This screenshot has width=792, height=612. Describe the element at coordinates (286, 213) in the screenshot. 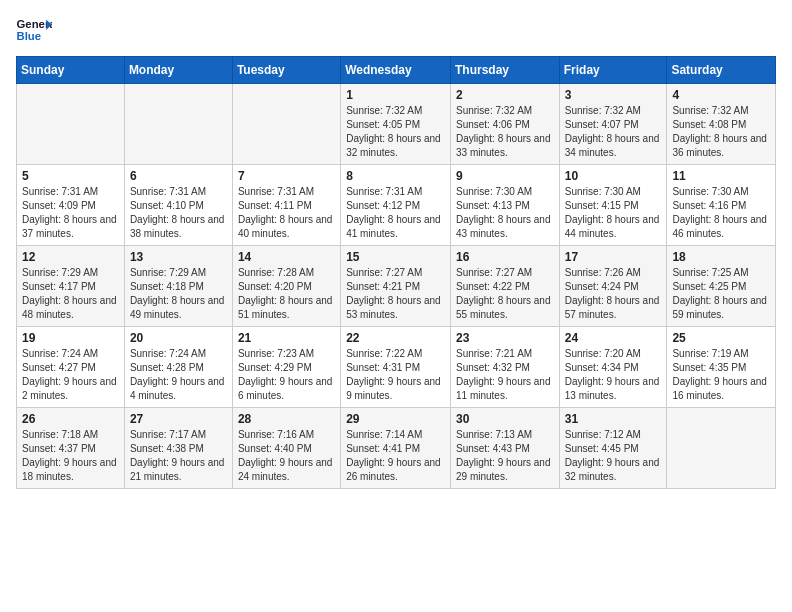

I see `day-info: Sunrise: 7:31 AM Sunset: 4:11 PM Dayligh…` at that location.